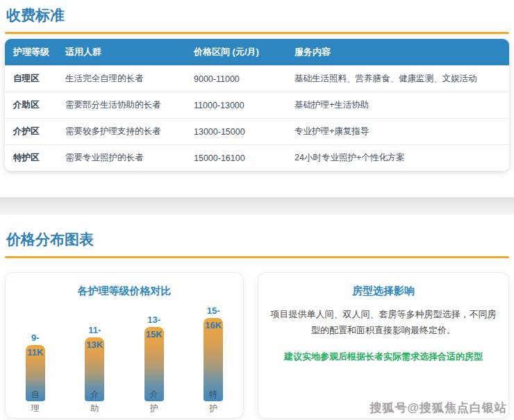  I want to click on table-row: 介护区 需要较多护理支持的长者 13000-15000 专业护理+康复指导, so click(257, 131).